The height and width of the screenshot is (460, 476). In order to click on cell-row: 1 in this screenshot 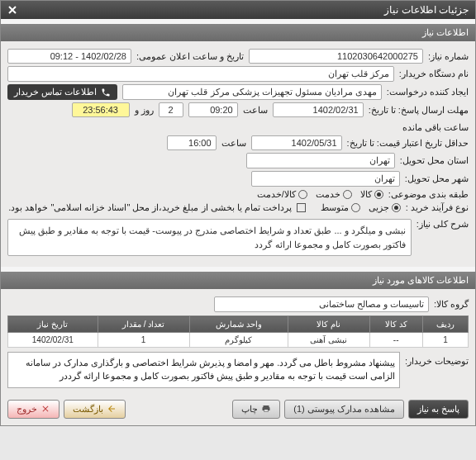, I will do `click(445, 340)`.